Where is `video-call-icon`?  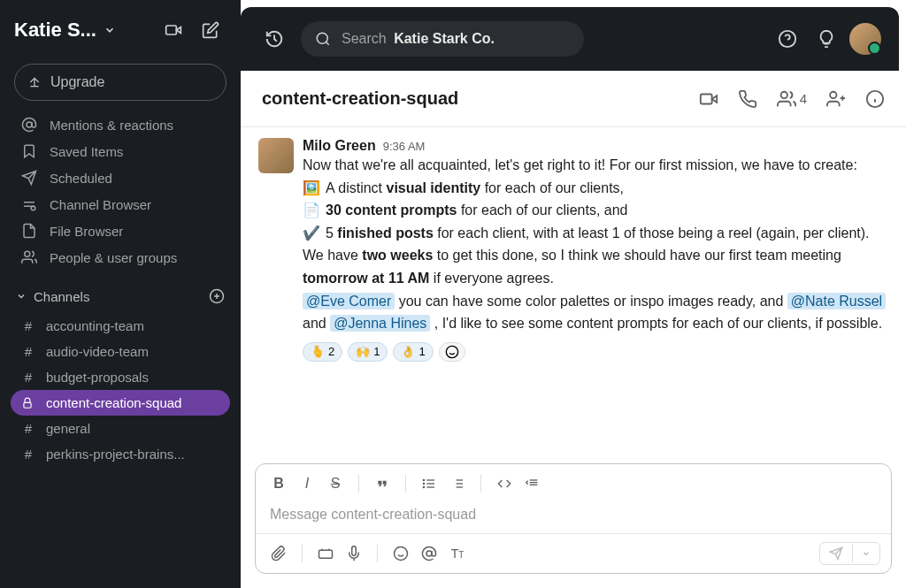 video-call-icon is located at coordinates (709, 99).